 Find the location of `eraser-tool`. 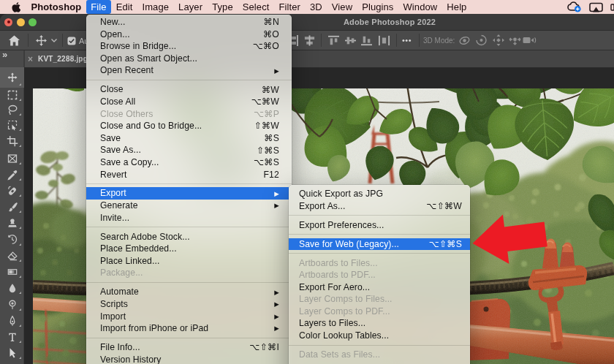

eraser-tool is located at coordinates (12, 256).